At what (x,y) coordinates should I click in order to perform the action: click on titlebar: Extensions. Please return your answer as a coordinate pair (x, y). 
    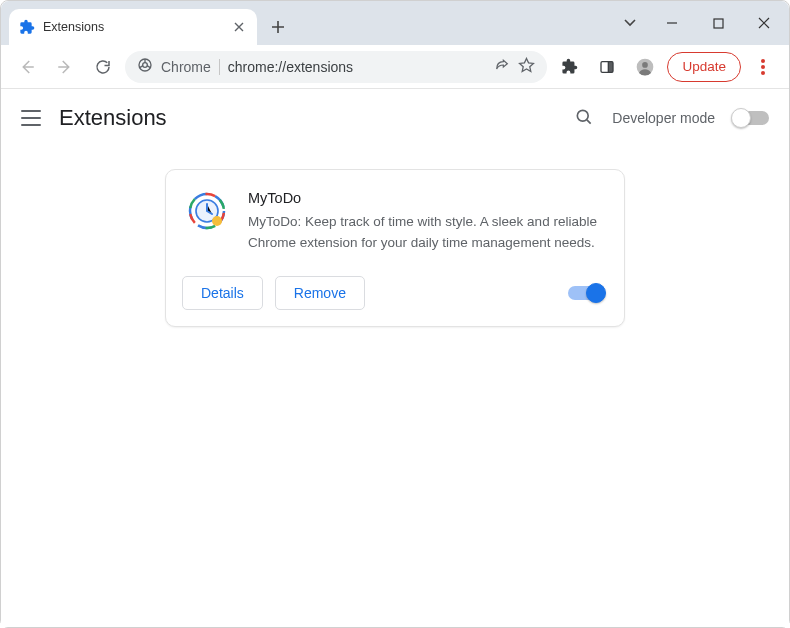
    Looking at the image, I should click on (395, 23).